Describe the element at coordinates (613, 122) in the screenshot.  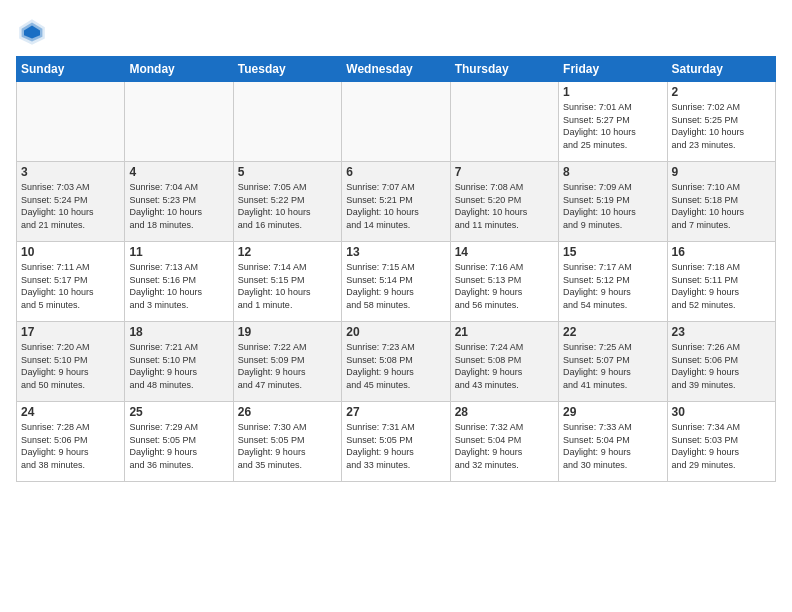
I see `calendar-cell: 1Sunrise: 7:01 AM Sunset: 5:27 PM Daylig…` at that location.